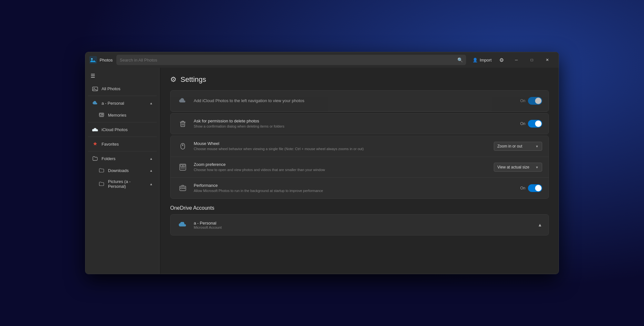 Image resolution: width=644 pixels, height=326 pixels. What do you see at coordinates (117, 115) in the screenshot?
I see `memories-label: Memories` at bounding box center [117, 115].